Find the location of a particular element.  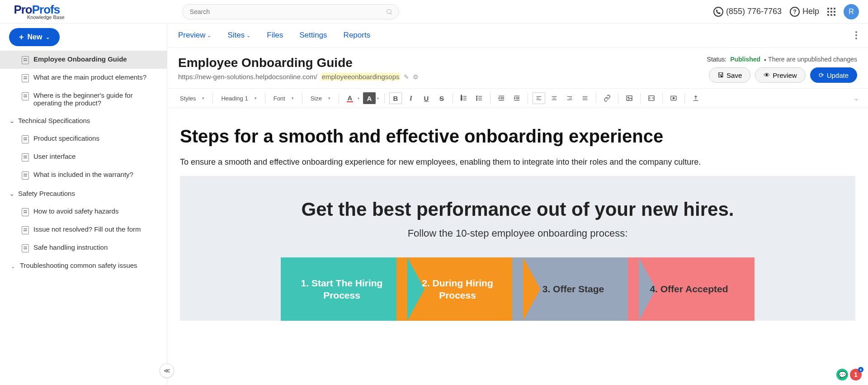

refresh-icon: ⟳ is located at coordinates (821, 75).